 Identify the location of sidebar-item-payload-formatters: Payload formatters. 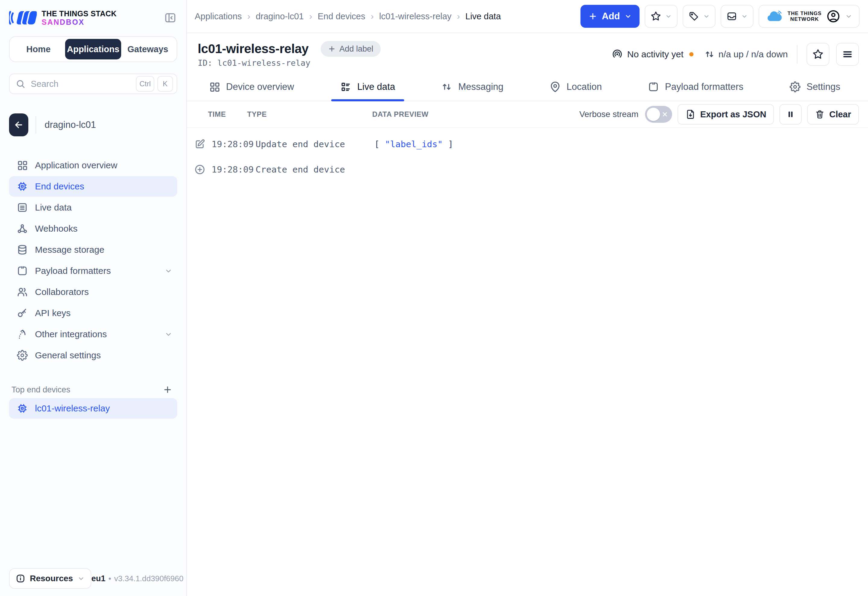
(93, 271).